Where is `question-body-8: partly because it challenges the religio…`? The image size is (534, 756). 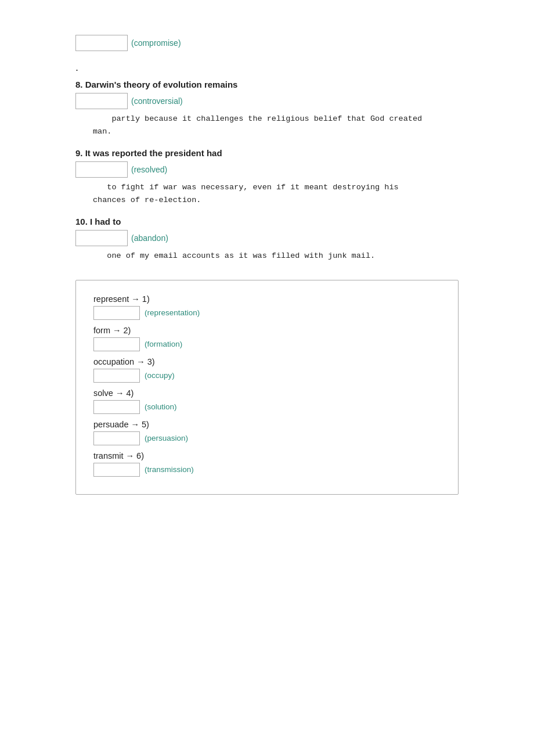 question-body-8: partly because it challenges the religio… is located at coordinates (284, 125).